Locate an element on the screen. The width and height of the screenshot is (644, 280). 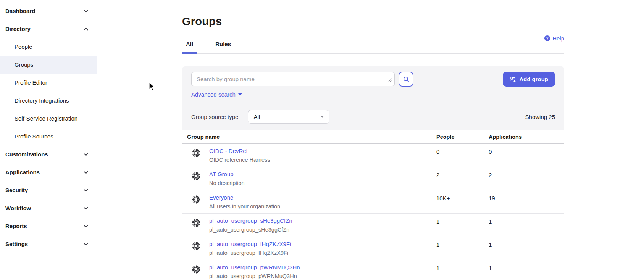
sidebar-item-label: Self-Service Registration is located at coordinates (46, 118).